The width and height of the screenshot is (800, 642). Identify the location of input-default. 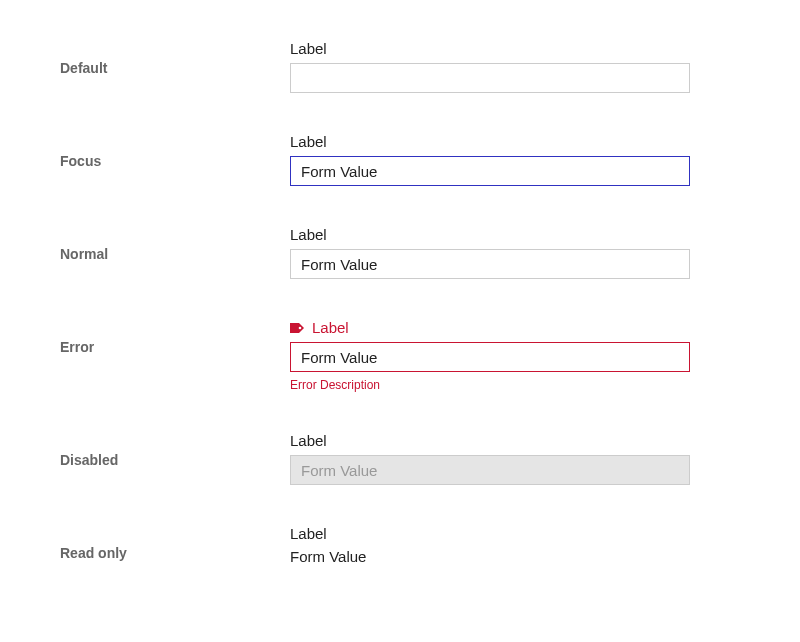
(490, 78).